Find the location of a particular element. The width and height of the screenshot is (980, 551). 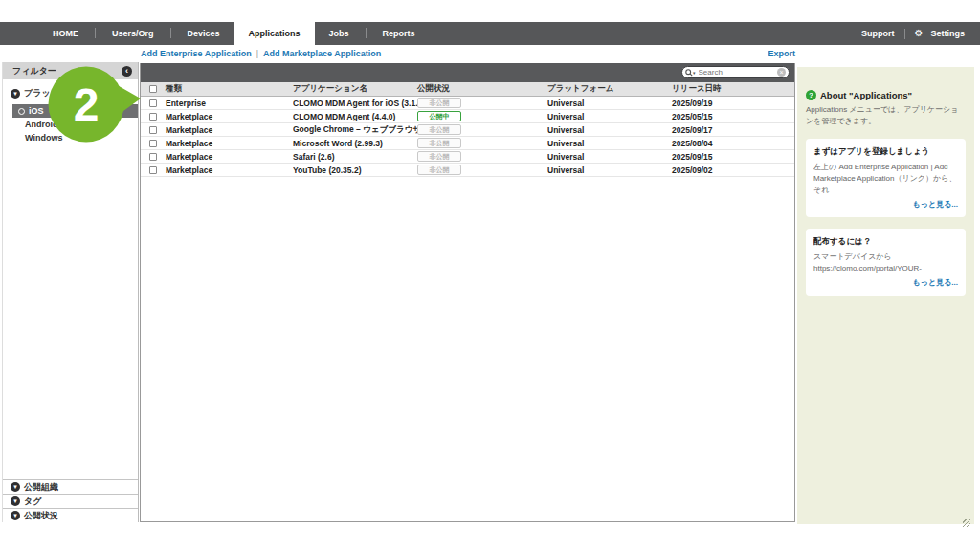

add-enterprise-application-link: Add Enterprise Application is located at coordinates (196, 54).